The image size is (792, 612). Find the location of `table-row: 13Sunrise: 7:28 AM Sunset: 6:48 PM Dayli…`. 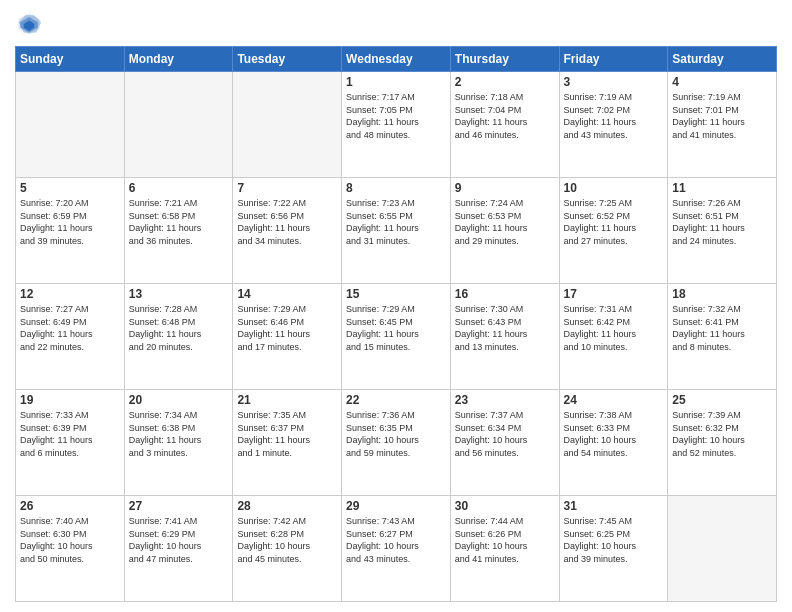

table-row: 13Sunrise: 7:28 AM Sunset: 6:48 PM Dayli… is located at coordinates (178, 337).